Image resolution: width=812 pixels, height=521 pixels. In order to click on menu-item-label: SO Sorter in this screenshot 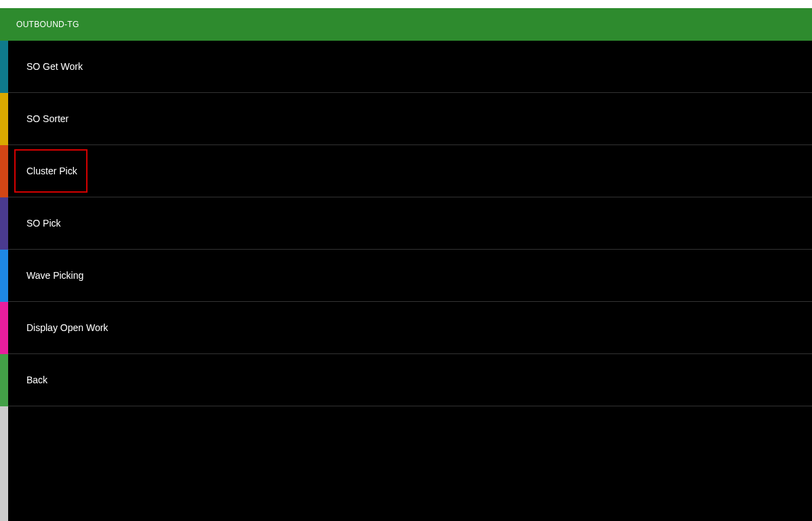, I will do `click(47, 119)`.